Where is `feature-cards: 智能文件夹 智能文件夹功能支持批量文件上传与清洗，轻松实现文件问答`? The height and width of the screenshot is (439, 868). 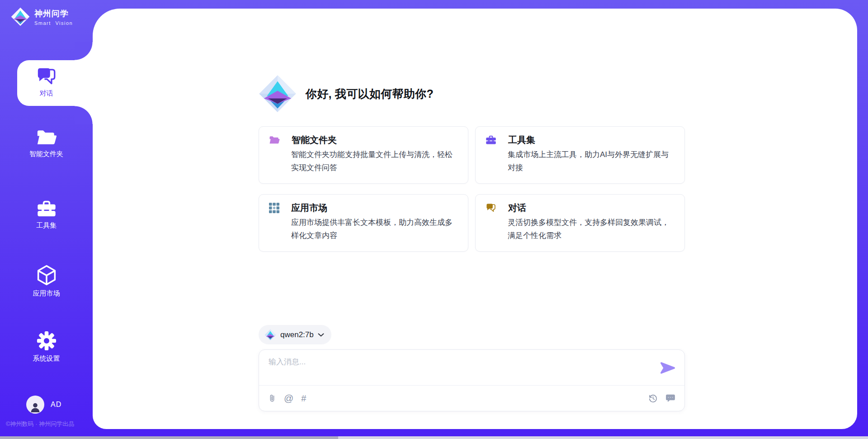 feature-cards: 智能文件夹 智能文件夹功能支持批量文件上传与清洗，轻松实现文件问答 is located at coordinates (472, 189).